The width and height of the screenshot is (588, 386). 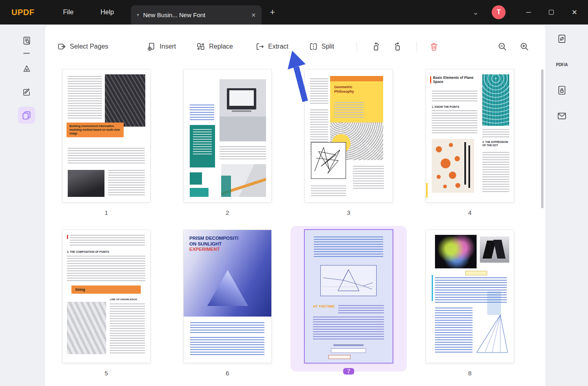 I want to click on right-sidebar: PDF/A, so click(x=562, y=78).